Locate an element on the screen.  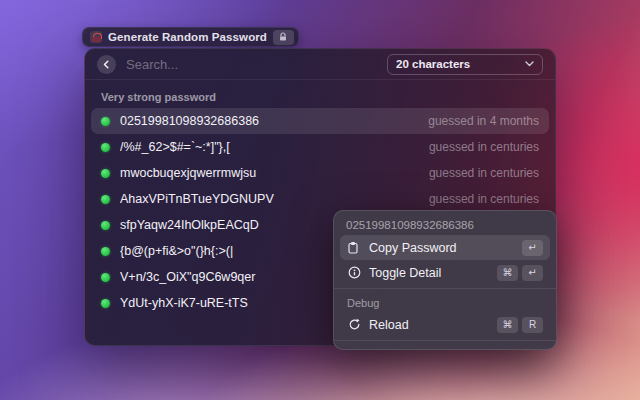
menu-item-label: Reload is located at coordinates (429, 325).